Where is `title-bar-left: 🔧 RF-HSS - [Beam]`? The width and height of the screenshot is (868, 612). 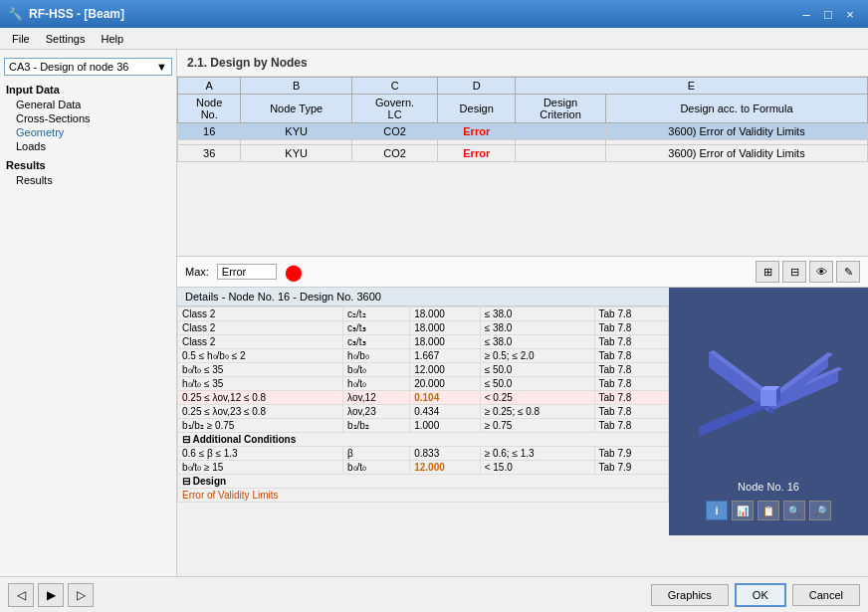
title-bar-left: 🔧 RF-HSS - [Beam] is located at coordinates (66, 14).